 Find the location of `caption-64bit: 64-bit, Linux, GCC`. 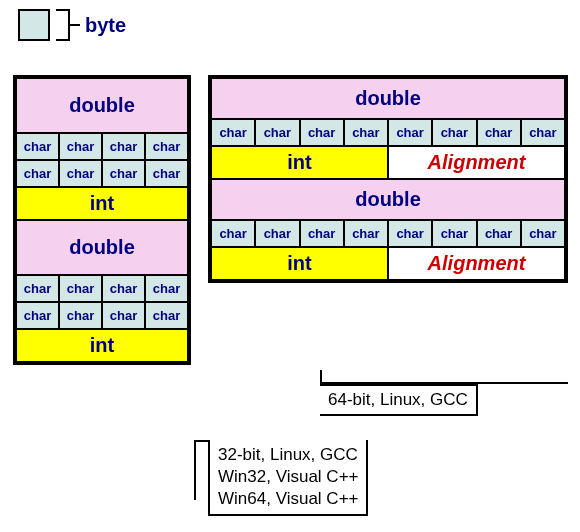

caption-64bit: 64-bit, Linux, GCC is located at coordinates (399, 400).